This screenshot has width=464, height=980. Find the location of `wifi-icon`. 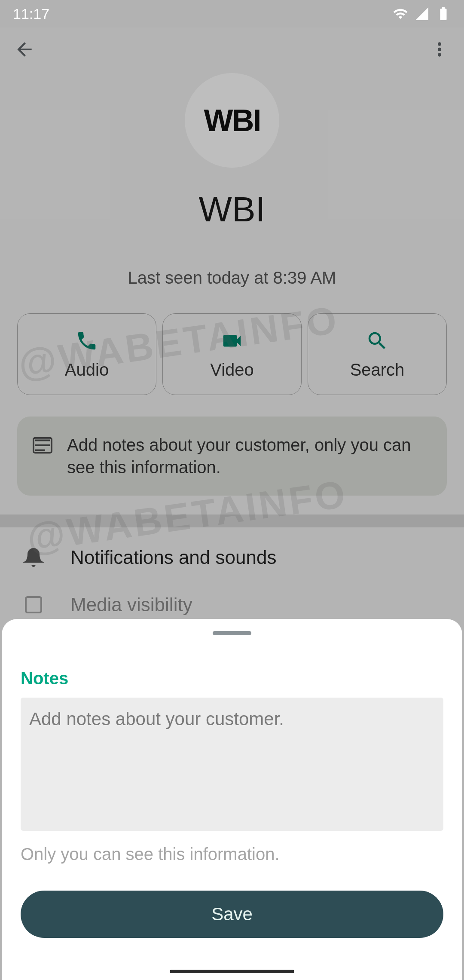

wifi-icon is located at coordinates (400, 14).